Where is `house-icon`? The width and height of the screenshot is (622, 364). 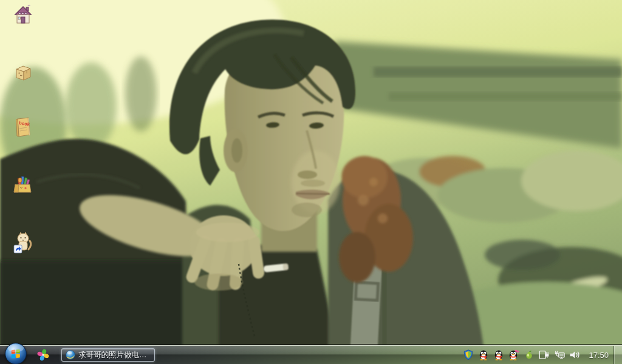 house-icon is located at coordinates (23, 15).